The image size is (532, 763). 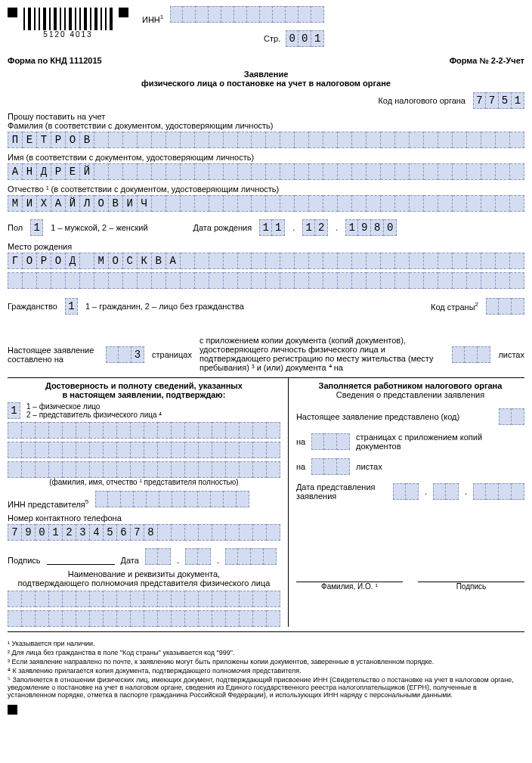 What do you see at coordinates (371, 228) in the screenshot?
I see `dob-year: 1980` at bounding box center [371, 228].